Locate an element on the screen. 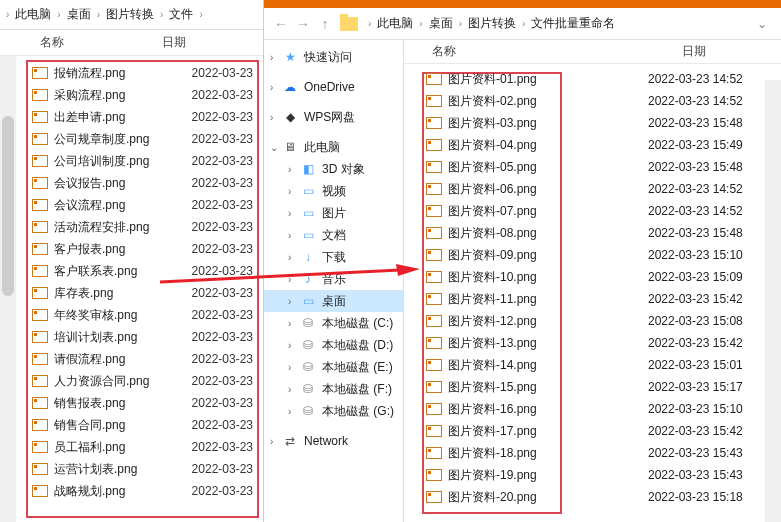 The width and height of the screenshot is (781, 522). file-row: 图片资料-20.png2022-03-23 15:18 is located at coordinates (592, 497).